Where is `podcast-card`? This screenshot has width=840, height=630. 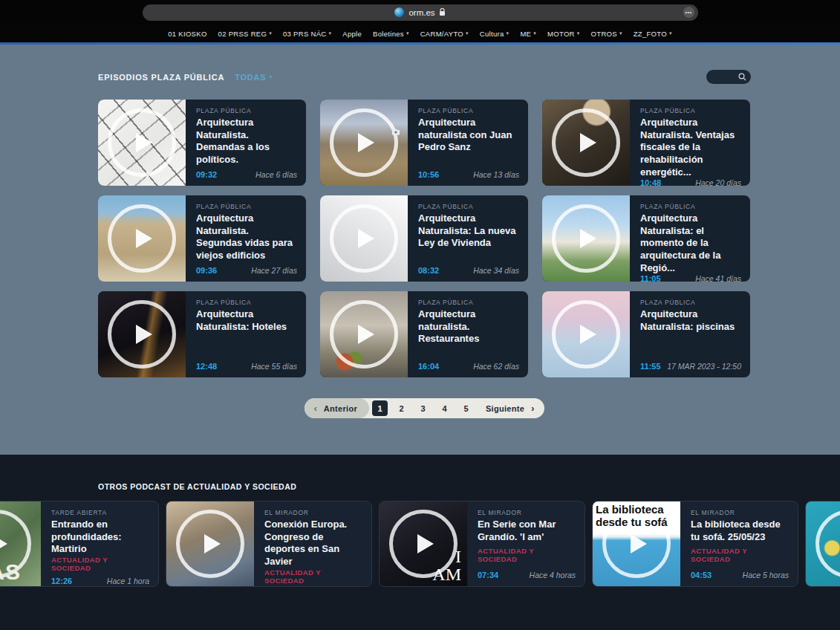 podcast-card is located at coordinates (823, 544).